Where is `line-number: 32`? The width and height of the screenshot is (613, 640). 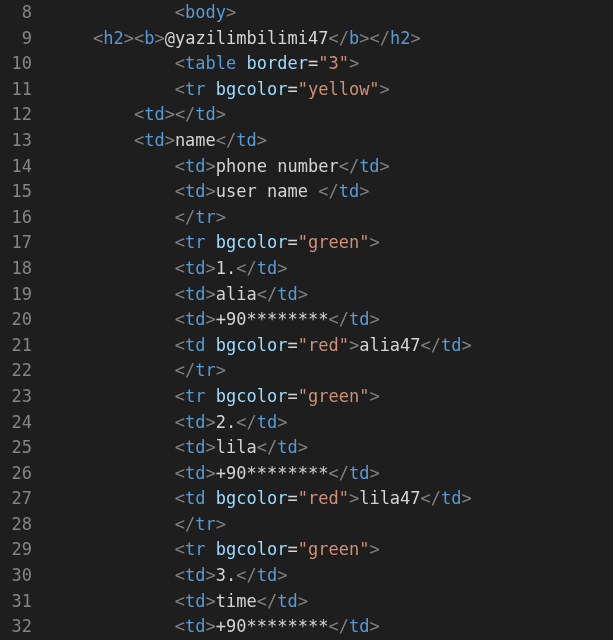 line-number: 32 is located at coordinates (16, 627).